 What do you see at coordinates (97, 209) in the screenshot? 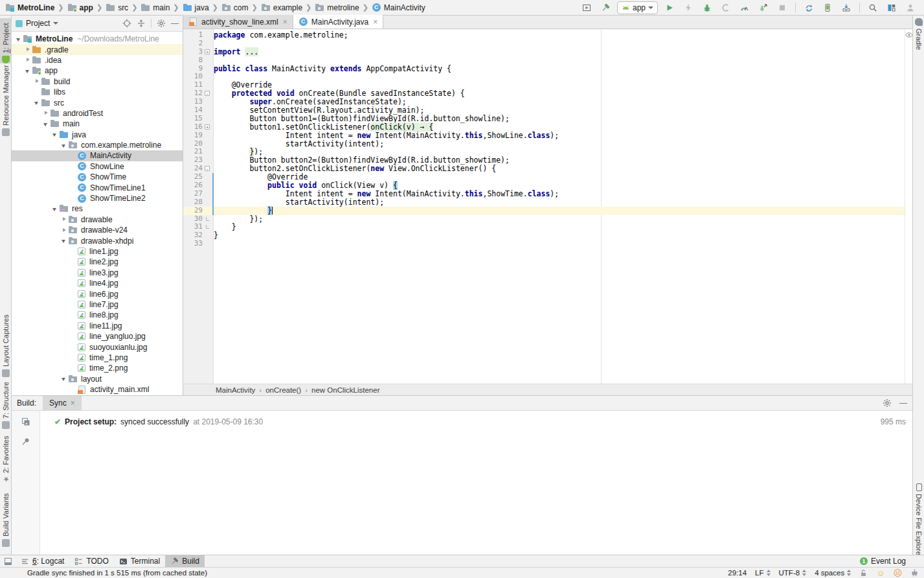
I see `tree-item-res: res` at bounding box center [97, 209].